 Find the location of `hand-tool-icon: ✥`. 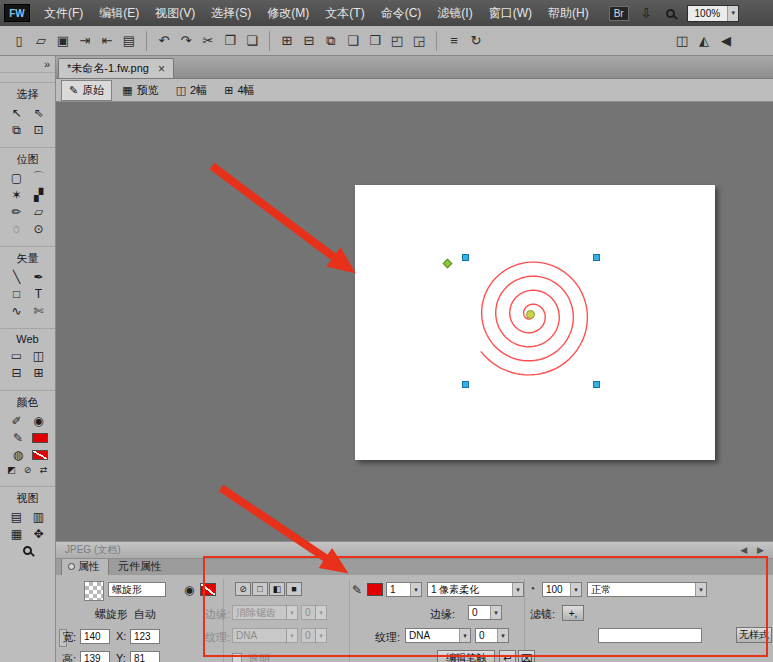

hand-tool-icon: ✥ is located at coordinates (39, 534).